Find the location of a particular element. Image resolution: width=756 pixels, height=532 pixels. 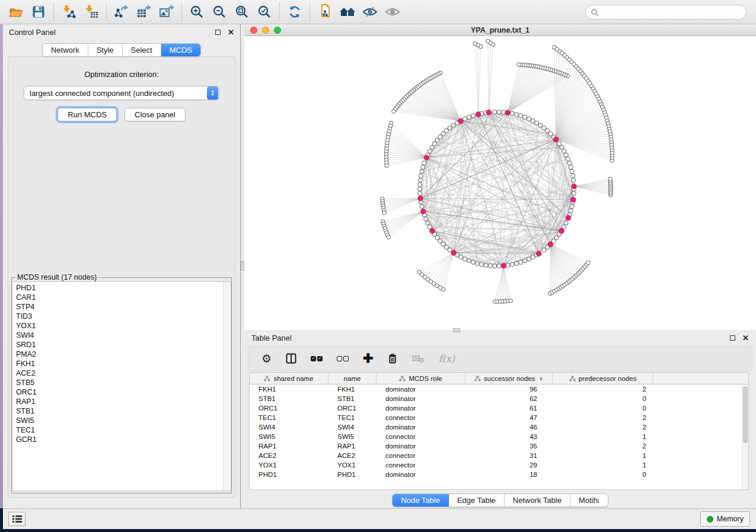

mcds-result-item: ACE2 is located at coordinates (117, 373).